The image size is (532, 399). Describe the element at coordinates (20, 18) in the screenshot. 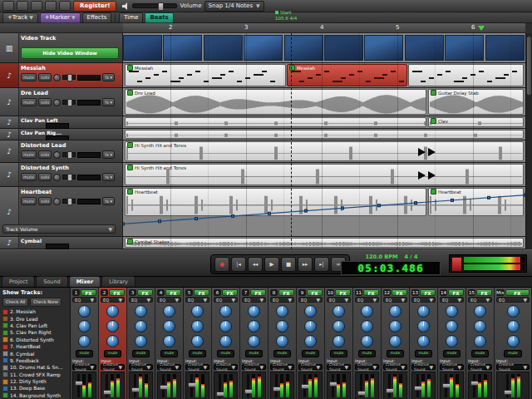

I see `add-track-button: +Track▼` at that location.